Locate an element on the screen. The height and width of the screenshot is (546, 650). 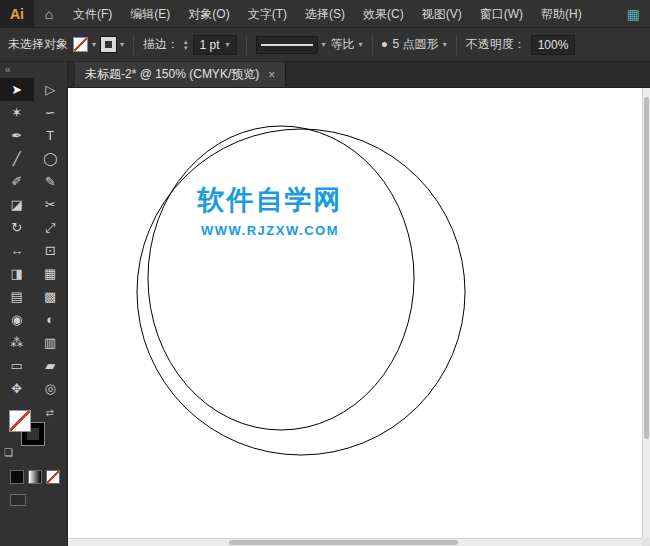
document-tab: 未标题-2* @ 150% (CMYK/预览) × is located at coordinates (180, 74).